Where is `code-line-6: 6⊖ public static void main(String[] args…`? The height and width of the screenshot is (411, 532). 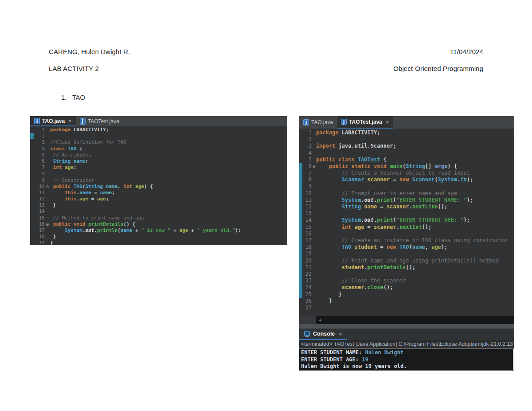
code-line-6: 6⊖ public static void main(String[] args… is located at coordinates (407, 167).